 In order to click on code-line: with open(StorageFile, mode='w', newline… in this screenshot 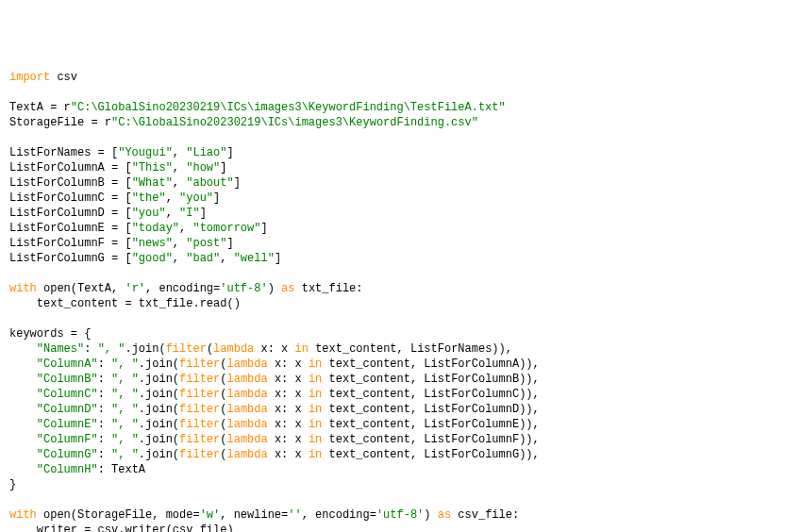, I will do `click(264, 515)`.